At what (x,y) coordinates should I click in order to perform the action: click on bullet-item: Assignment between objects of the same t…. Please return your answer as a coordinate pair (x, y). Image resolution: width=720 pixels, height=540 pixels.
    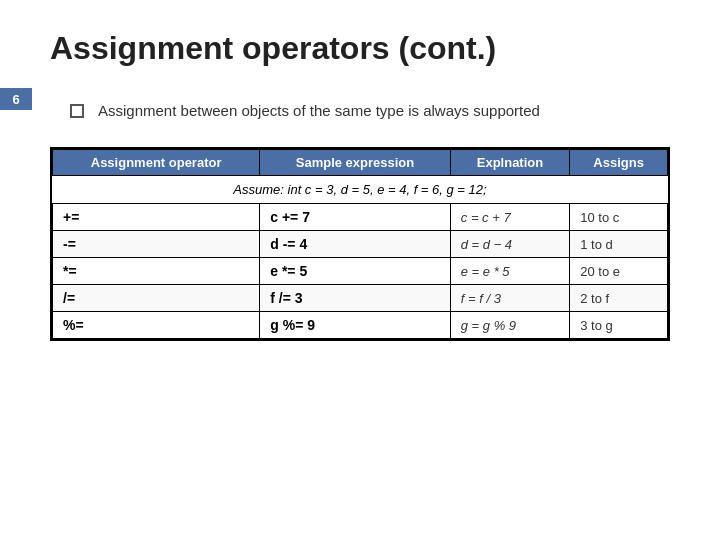
    Looking at the image, I should click on (370, 110).